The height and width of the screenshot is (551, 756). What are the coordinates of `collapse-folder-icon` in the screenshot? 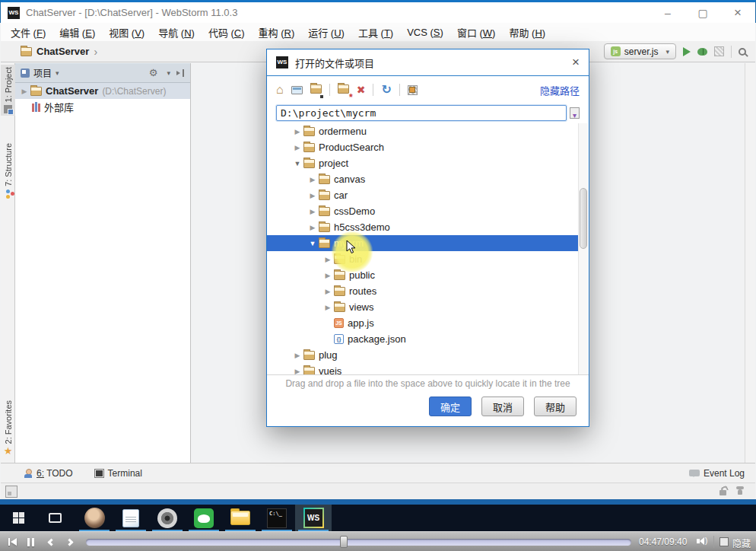 It's located at (316, 90).